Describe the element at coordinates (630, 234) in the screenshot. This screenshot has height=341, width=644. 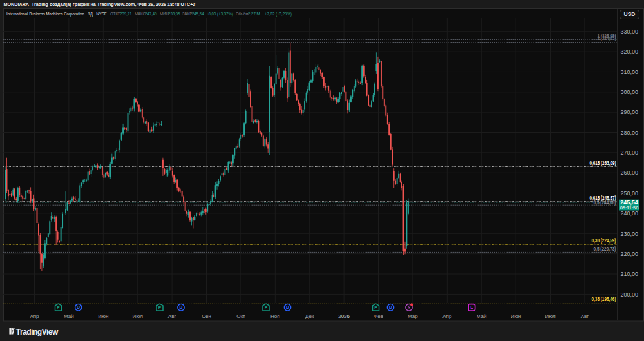
I see `svg-text: 230,00` at that location.